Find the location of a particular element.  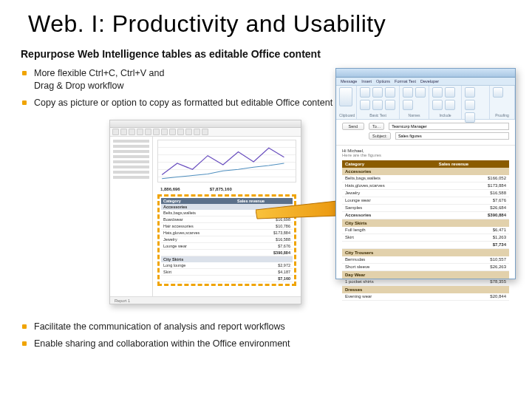

ribbon: Clipboard Basic Text Names Include Optio… is located at coordinates (426, 103).